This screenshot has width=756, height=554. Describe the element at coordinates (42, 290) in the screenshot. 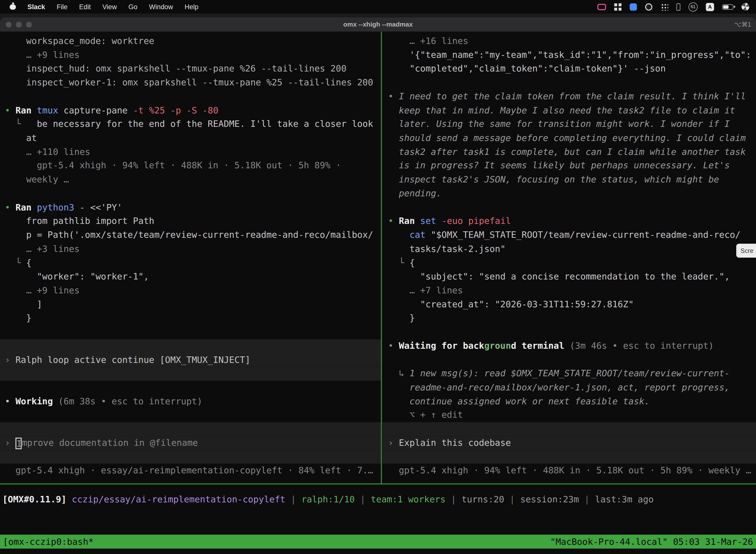

I see `text-run: … +9 lines` at that location.